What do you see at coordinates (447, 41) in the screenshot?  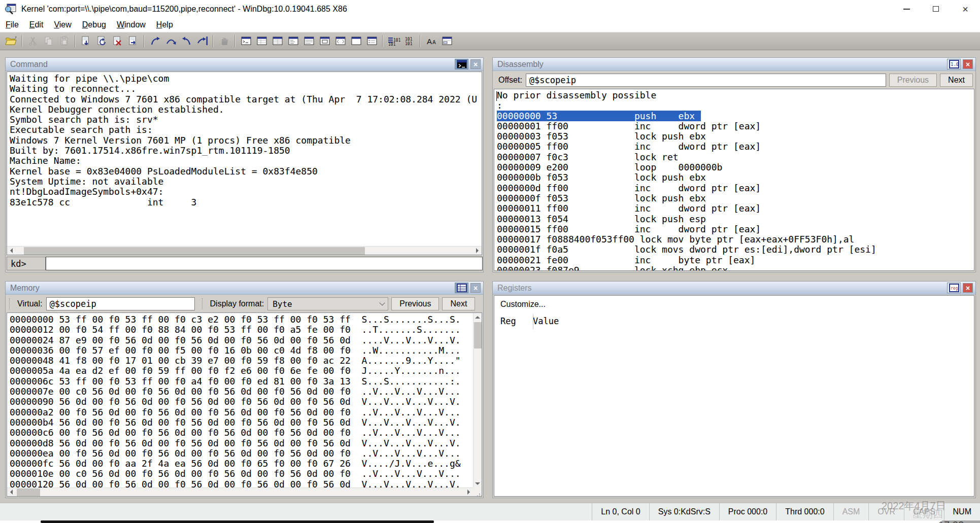 I see `options-icon` at bounding box center [447, 41].